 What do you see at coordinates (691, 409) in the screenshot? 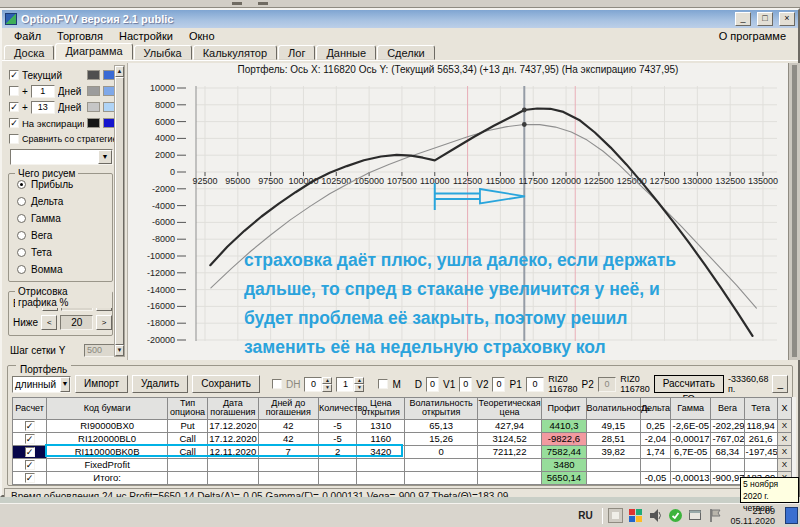
I see `column-header: Гамма` at bounding box center [691, 409].